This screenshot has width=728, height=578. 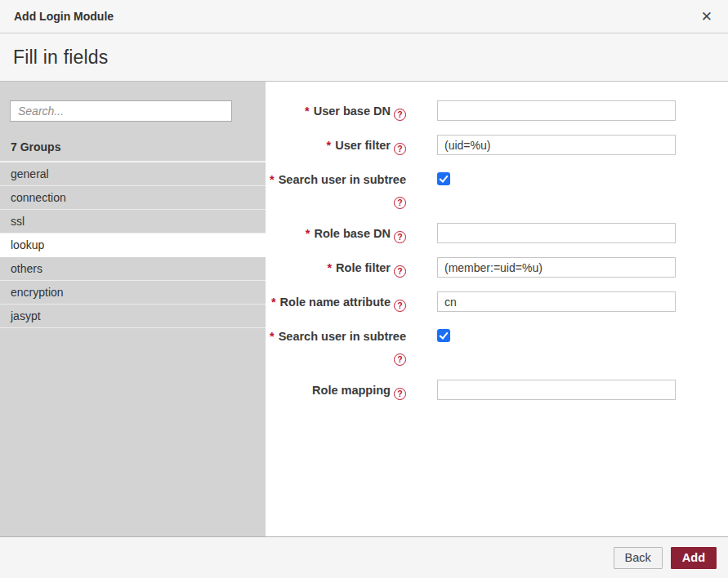 What do you see at coordinates (497, 111) in the screenshot?
I see `form-field-row: * User base DN ?` at bounding box center [497, 111].